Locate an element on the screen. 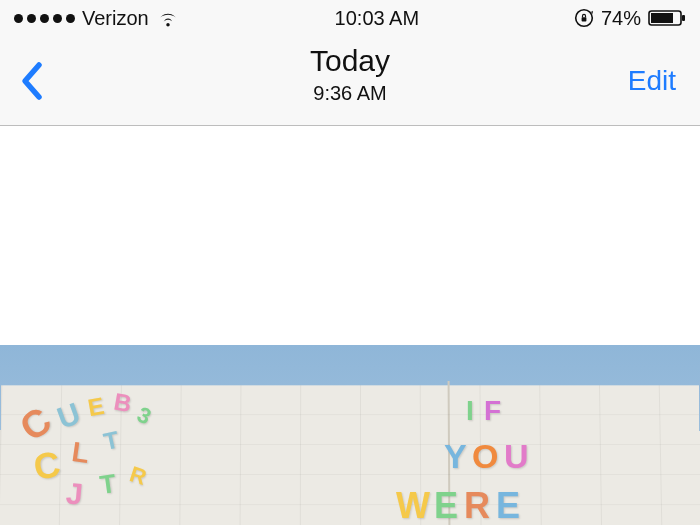  status-bar: Verizon 10:03 AM 74% is located at coordinates (350, 18).